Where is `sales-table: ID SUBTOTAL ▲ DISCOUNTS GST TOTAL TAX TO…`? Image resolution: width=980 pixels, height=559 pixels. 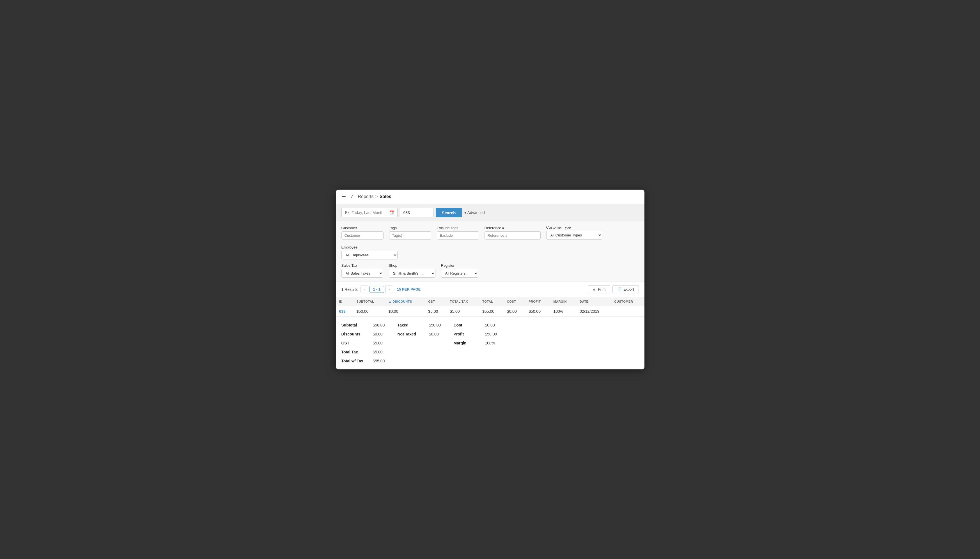
sales-table: ID SUBTOTAL ▲ DISCOUNTS GST TOTAL TAX TO… is located at coordinates (490, 307).